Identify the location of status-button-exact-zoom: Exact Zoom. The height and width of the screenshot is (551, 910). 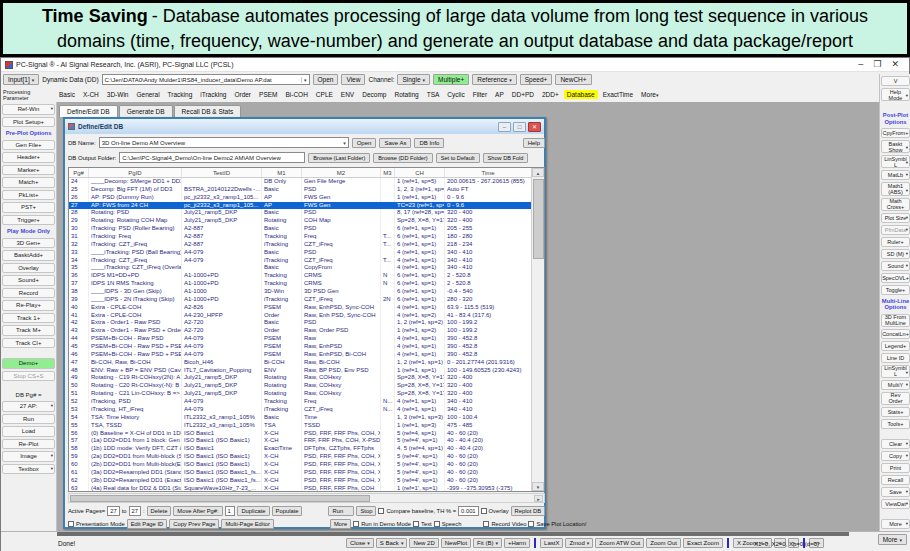
(703, 543).